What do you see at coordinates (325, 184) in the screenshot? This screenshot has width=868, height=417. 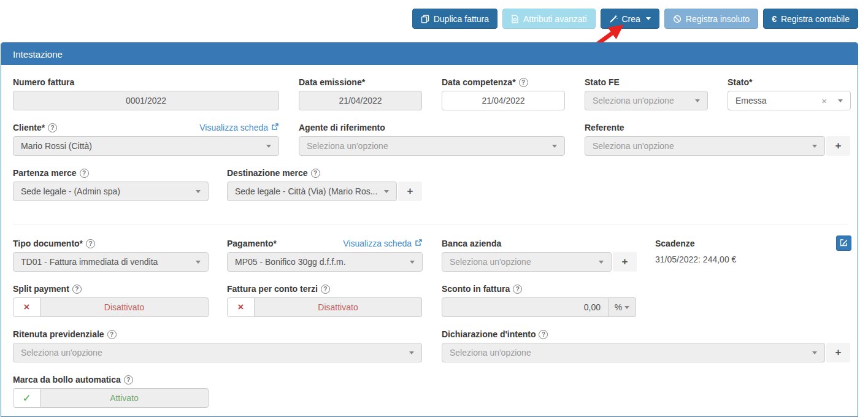 I see `field-destinazione-merce: Destinazione merce? Sede legale - Città …` at bounding box center [325, 184].